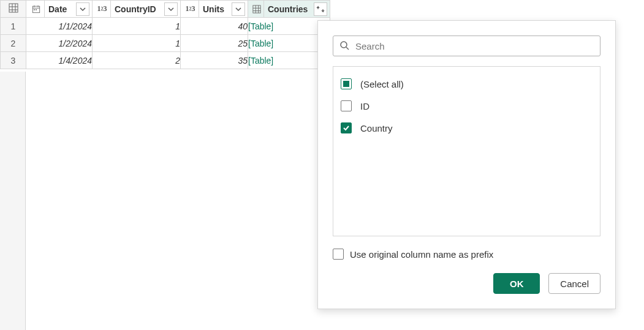 The width and height of the screenshot is (644, 330). Describe the element at coordinates (59, 43) in the screenshot. I see `cell-date: 1/2/2024` at that location.